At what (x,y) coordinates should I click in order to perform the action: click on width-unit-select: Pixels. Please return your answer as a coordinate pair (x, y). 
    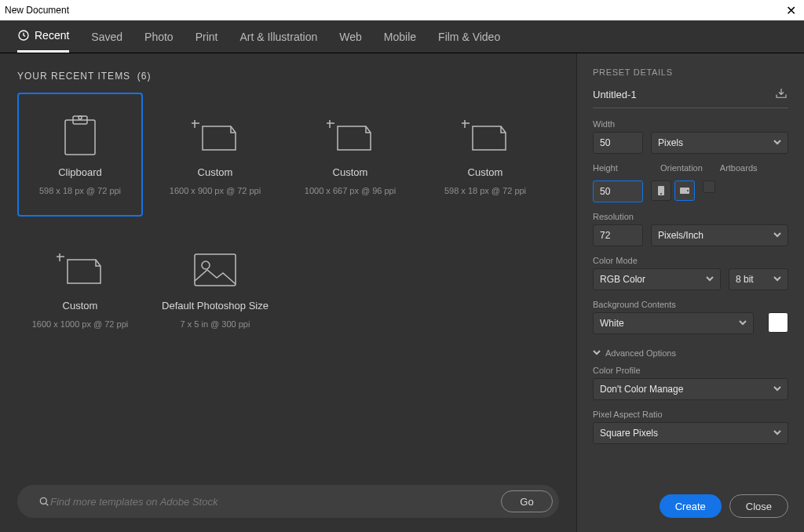
    Looking at the image, I should click on (719, 143).